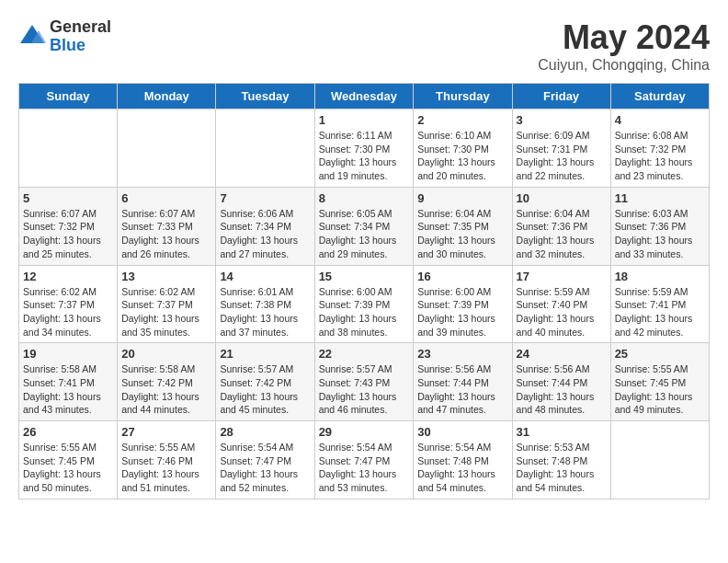  I want to click on calendar-cell: 21Sunrise: 5:57 AM Sunset: 7:42 PM Dayli…, so click(265, 383).